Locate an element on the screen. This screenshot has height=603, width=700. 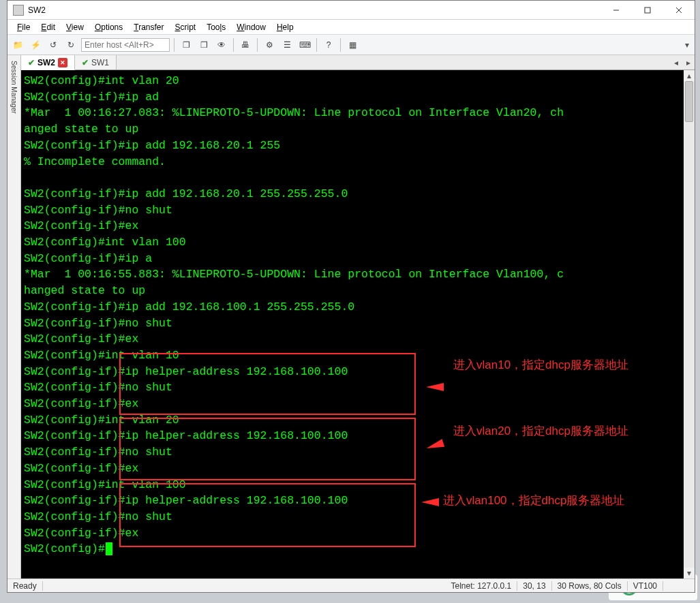
session-manager-label: Session Manager is located at coordinates (14, 86).